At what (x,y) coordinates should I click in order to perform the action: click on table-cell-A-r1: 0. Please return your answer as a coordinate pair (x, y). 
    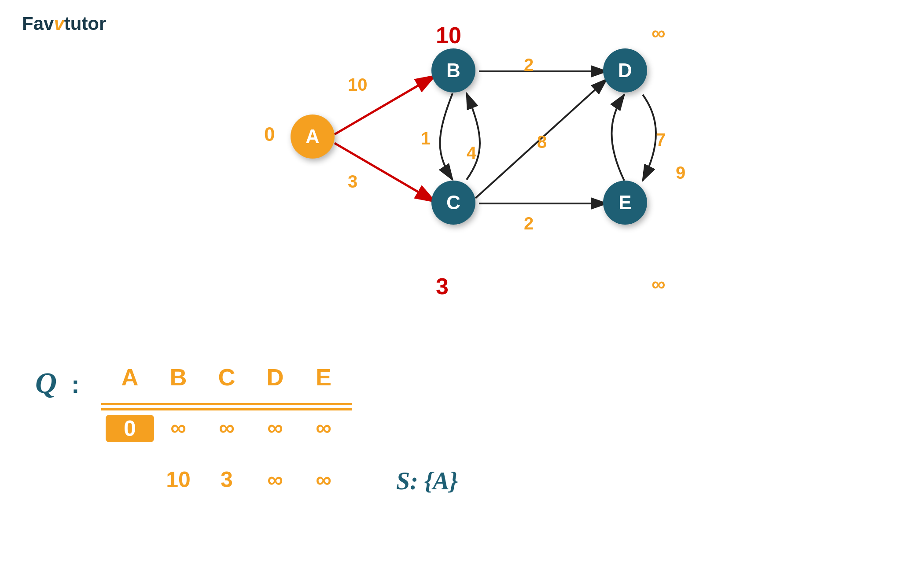
    Looking at the image, I should click on (130, 429).